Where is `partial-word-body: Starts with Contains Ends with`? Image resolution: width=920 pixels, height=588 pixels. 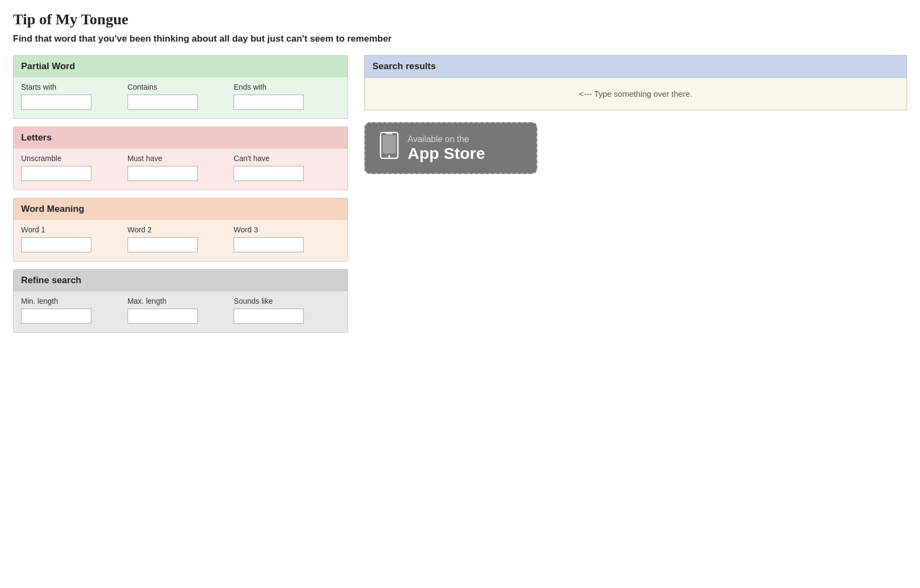
partial-word-body: Starts with Contains Ends with is located at coordinates (181, 98).